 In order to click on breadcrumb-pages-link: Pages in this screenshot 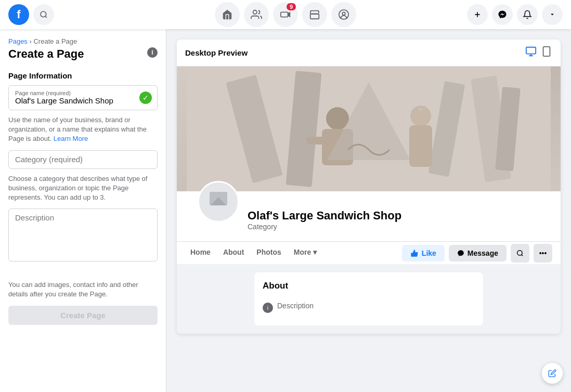, I will do `click(18, 42)`.